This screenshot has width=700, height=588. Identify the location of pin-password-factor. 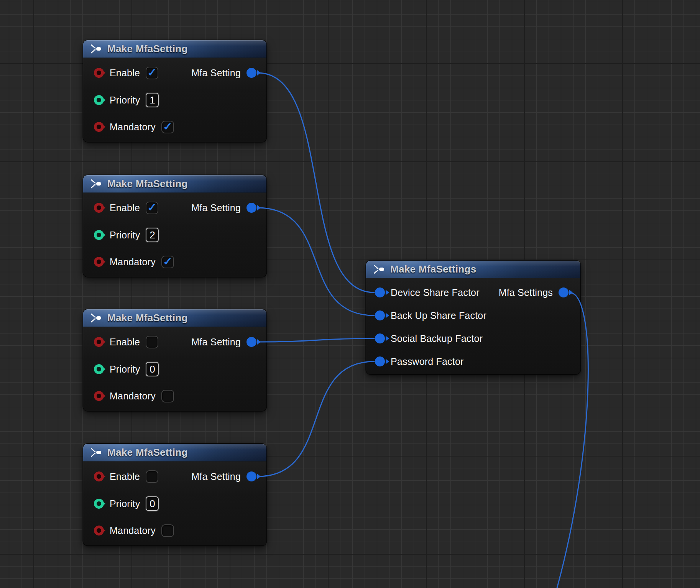
(380, 361).